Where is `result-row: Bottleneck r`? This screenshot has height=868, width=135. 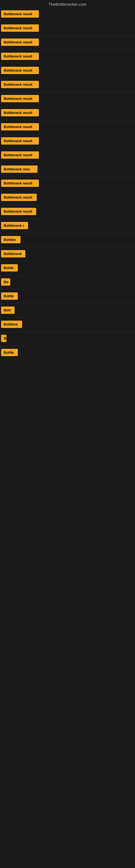
result-row: Bottleneck r is located at coordinates (68, 226).